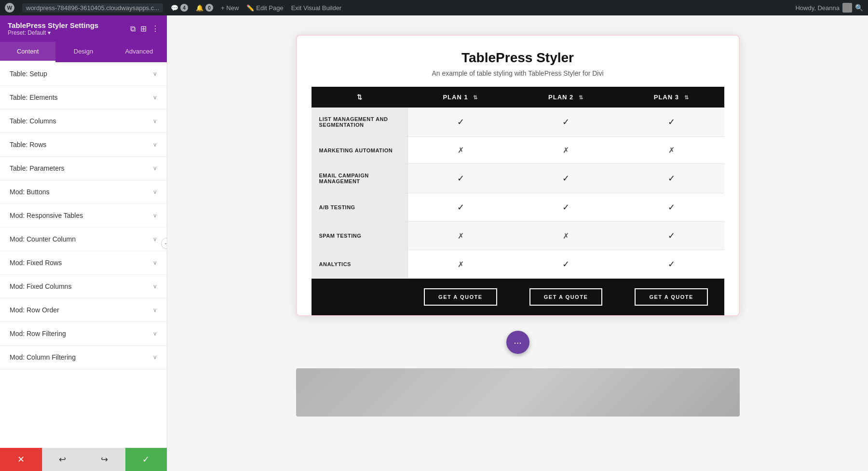  What do you see at coordinates (566, 97) in the screenshot?
I see `table-header-plan2: PLAN 2 ⇅` at bounding box center [566, 97].